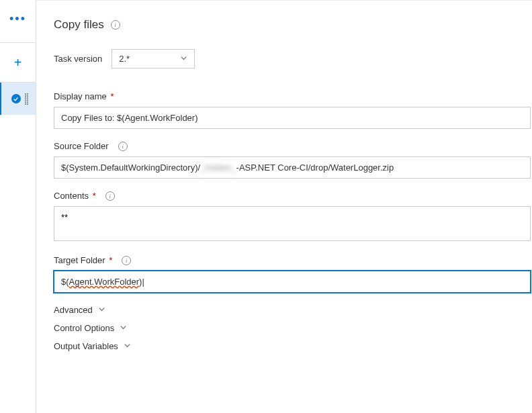 This screenshot has width=532, height=413. What do you see at coordinates (17, 62) in the screenshot?
I see `sidebar-add-wrap: +` at bounding box center [17, 62].